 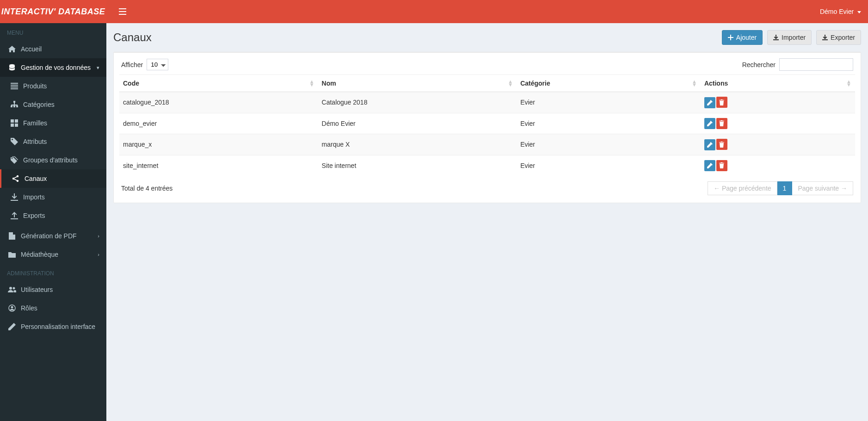 What do you see at coordinates (147, 188) in the screenshot?
I see `table-info: Total de 4 entrées` at bounding box center [147, 188].